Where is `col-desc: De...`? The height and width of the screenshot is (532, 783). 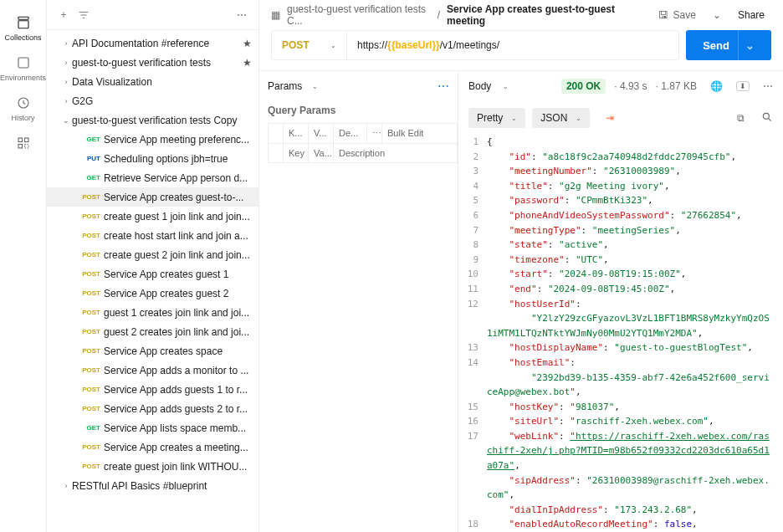
col-desc: De... is located at coordinates (351, 134).